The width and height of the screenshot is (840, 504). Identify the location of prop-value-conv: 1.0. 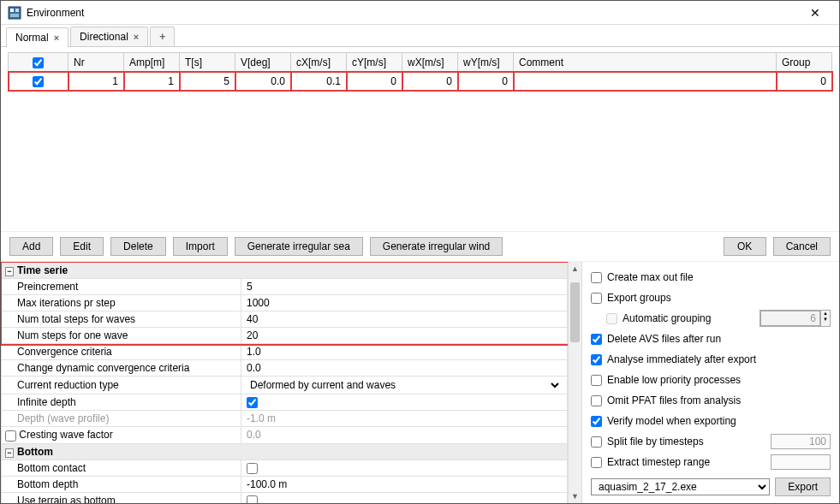
(404, 353).